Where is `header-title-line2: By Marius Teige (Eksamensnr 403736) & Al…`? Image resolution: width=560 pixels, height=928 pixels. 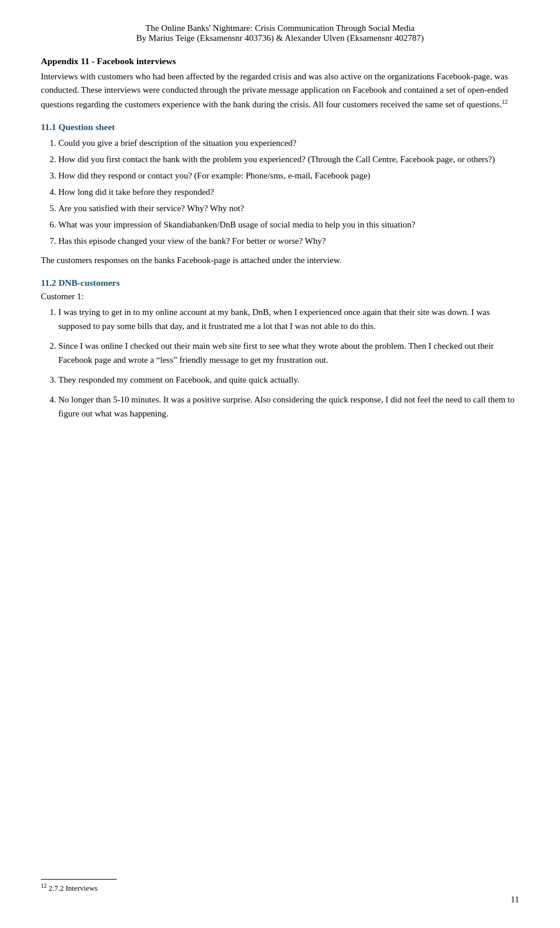 header-title-line2: By Marius Teige (Eksamensnr 403736) & Al… is located at coordinates (280, 38).